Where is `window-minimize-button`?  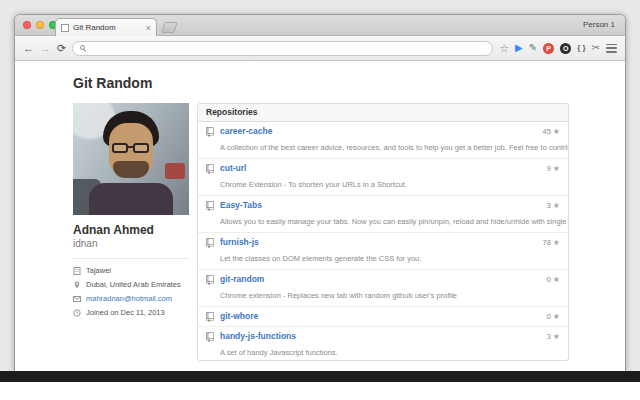
window-minimize-button is located at coordinates (40, 25).